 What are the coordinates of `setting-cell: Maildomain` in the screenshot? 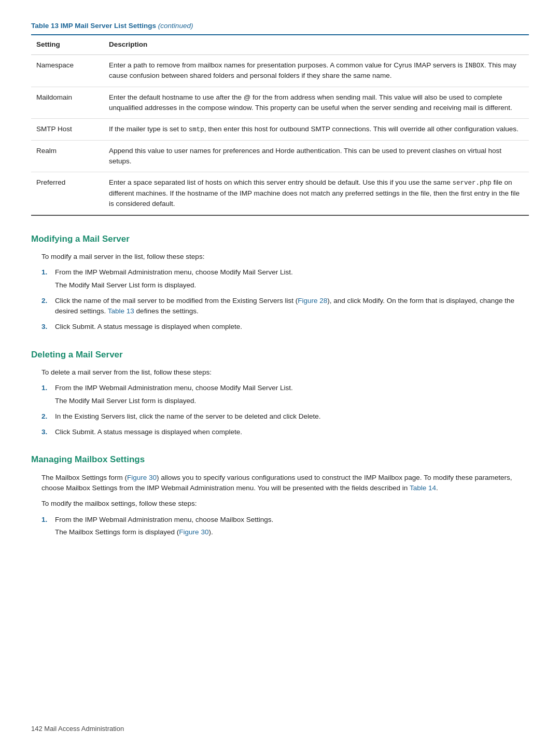 It's located at (67, 103).